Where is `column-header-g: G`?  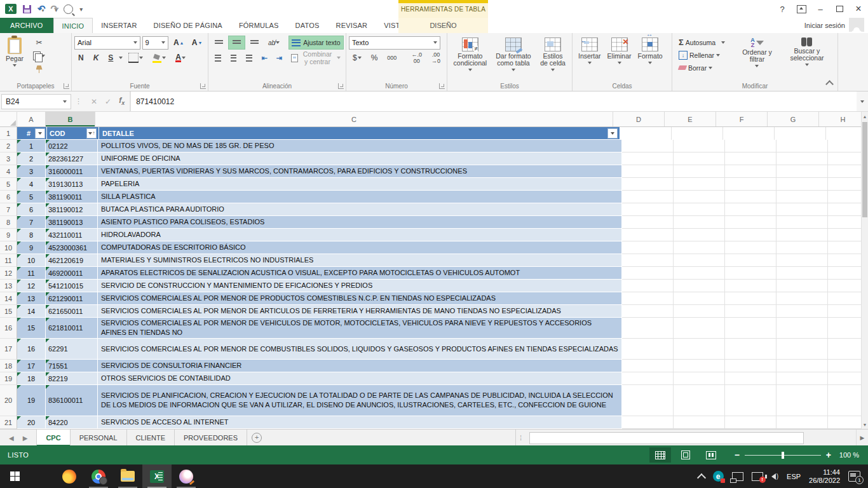 column-header-g: G is located at coordinates (793, 119).